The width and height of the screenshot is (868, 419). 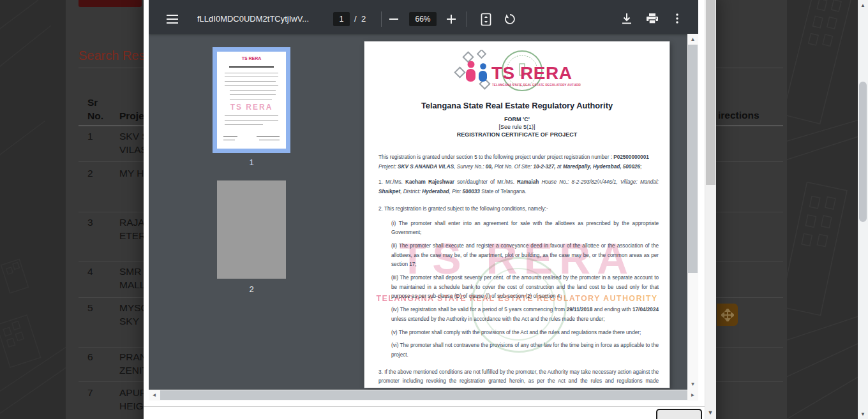 What do you see at coordinates (710, 209) in the screenshot?
I see `modal-scrollbar: ▼` at bounding box center [710, 209].